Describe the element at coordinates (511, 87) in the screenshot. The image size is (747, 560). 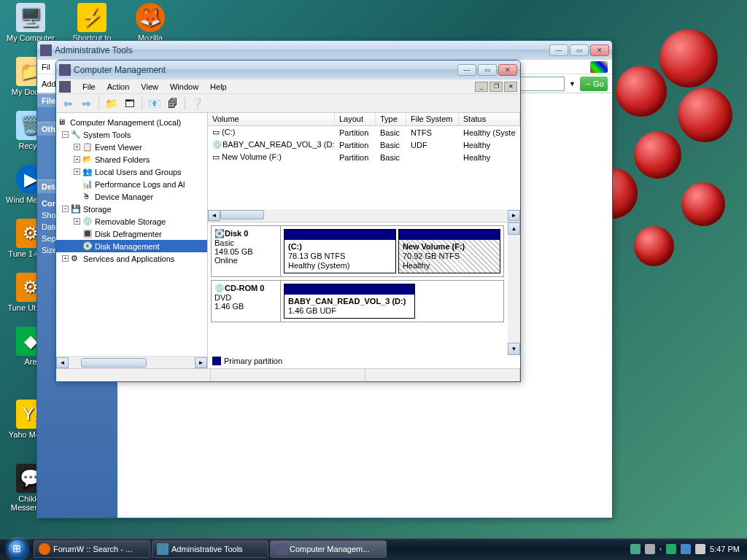
I see `mdi-close: ✕` at that location.